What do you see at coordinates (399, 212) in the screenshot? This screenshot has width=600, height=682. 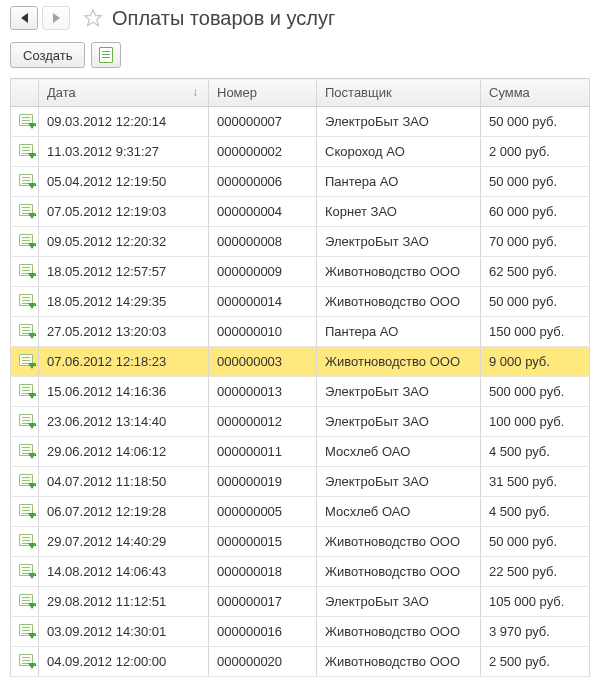 I see `cell-supplier: Корнет ЗАО` at bounding box center [399, 212].